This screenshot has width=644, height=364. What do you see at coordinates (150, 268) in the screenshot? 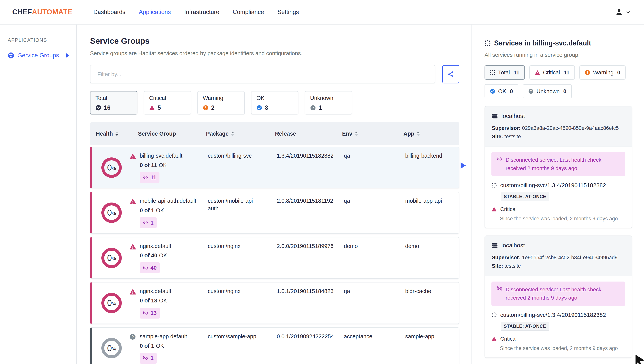
I see `disconnected-badge: 40` at bounding box center [150, 268].